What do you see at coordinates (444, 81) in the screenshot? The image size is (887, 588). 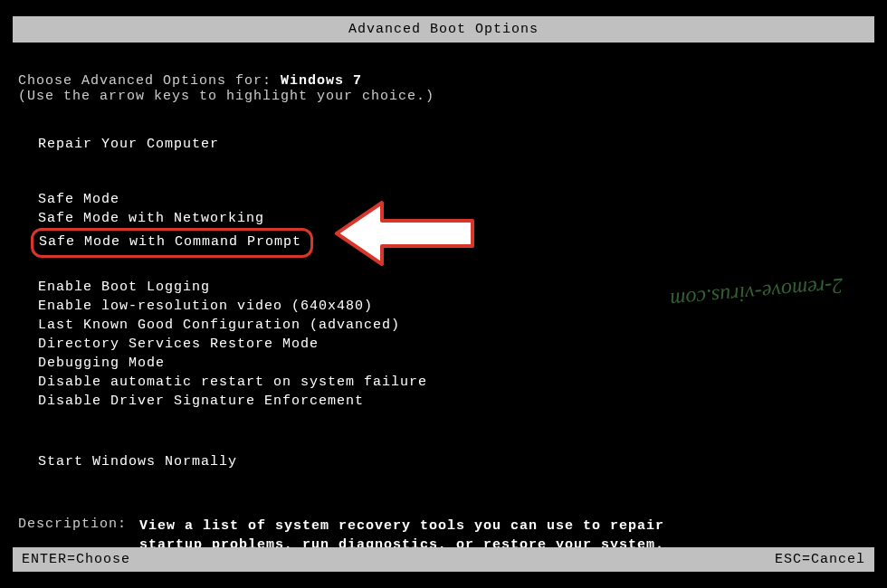 I see `choose-line: Choose Advanced Options for: Windows 7` at bounding box center [444, 81].